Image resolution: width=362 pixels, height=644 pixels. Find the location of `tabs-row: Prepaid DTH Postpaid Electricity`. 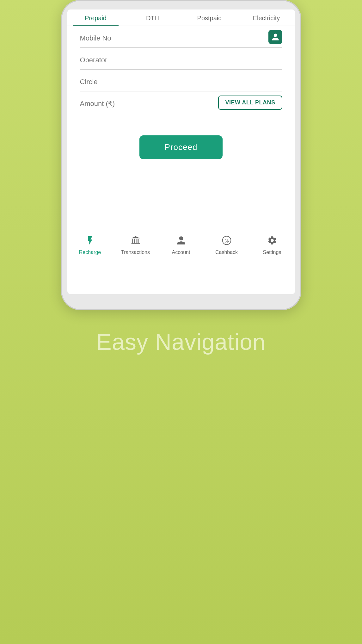

tabs-row: Prepaid DTH Postpaid Electricity is located at coordinates (181, 18).